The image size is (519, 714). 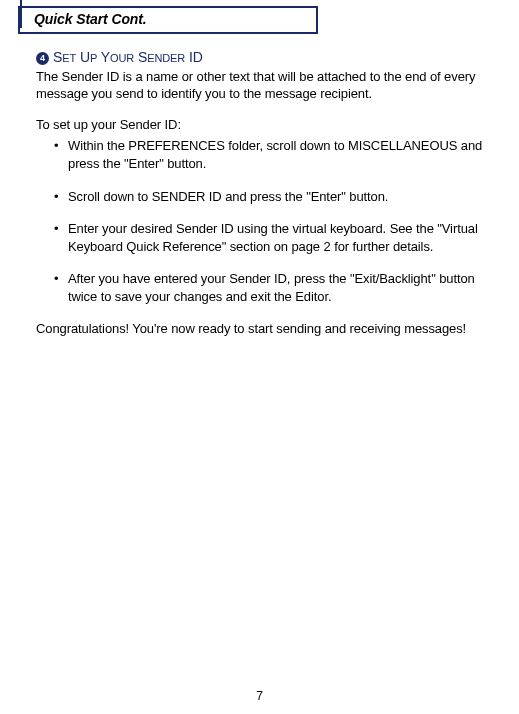 What do you see at coordinates (272, 154) in the screenshot?
I see `list-item: Within the PREFERENCES folder, scroll do…` at bounding box center [272, 154].